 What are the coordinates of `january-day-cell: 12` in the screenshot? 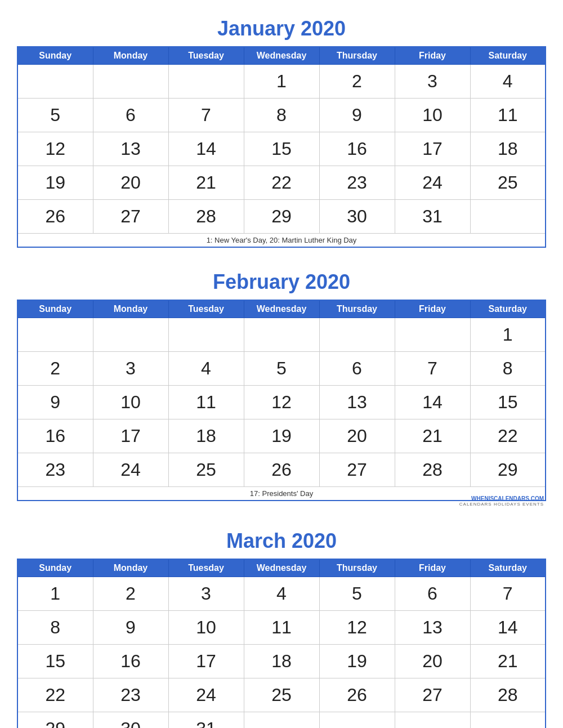 It's located at (55, 149).